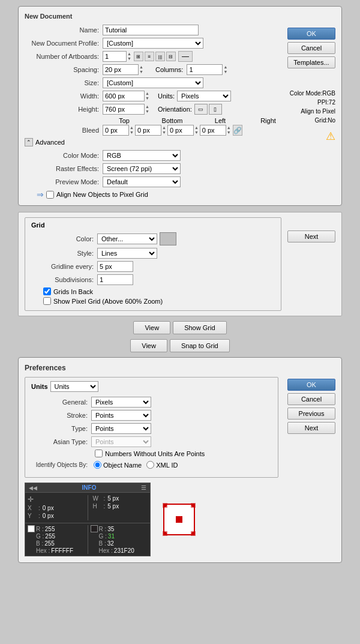 The height and width of the screenshot is (644, 360). I want to click on arrange-icon: ⊟, so click(171, 56).